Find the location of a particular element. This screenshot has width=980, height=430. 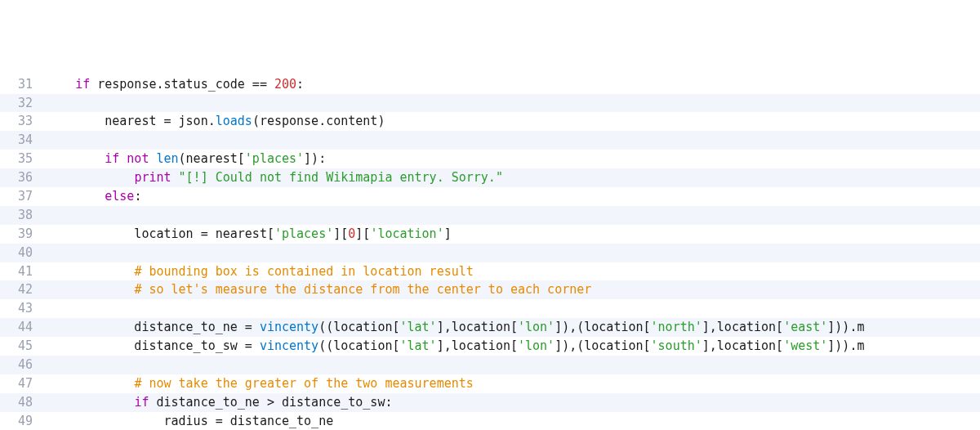

line-number: 40 is located at coordinates (20, 253).